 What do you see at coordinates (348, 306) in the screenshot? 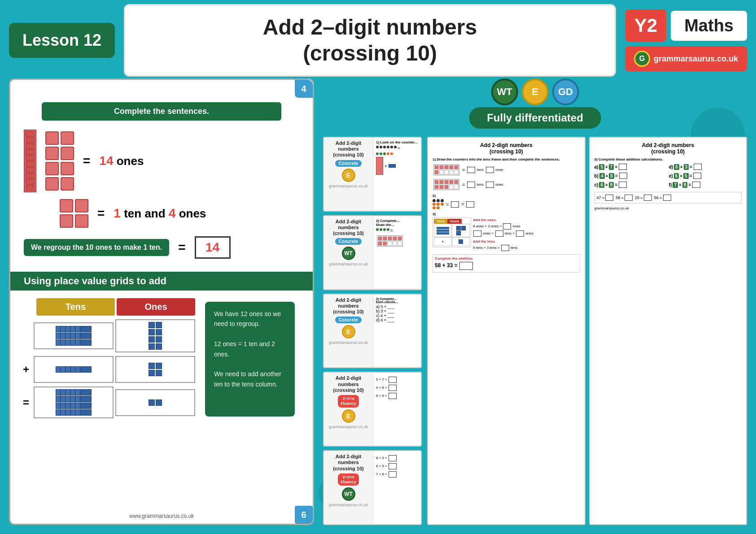
I see `ws3-title: Add 2-digitnumbers(crossing 10)` at bounding box center [348, 306].